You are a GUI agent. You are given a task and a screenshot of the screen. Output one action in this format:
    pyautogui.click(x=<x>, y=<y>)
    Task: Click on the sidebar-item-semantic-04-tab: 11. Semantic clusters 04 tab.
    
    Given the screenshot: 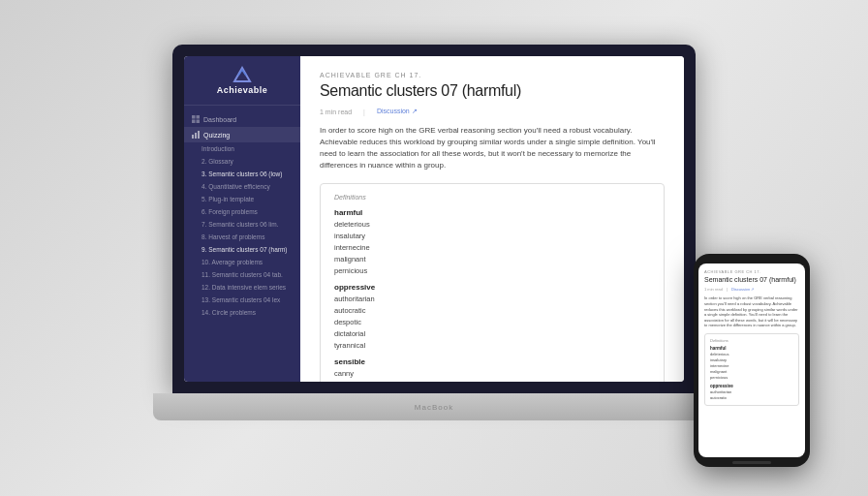 What is the action you would take?
    pyautogui.click(x=242, y=275)
    